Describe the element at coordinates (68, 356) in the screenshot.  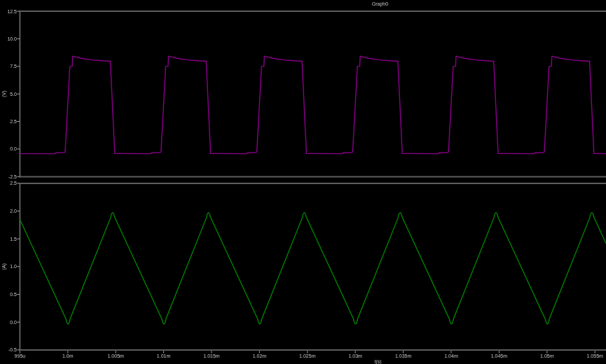
I see `svg-text: 1.0m` at that location.